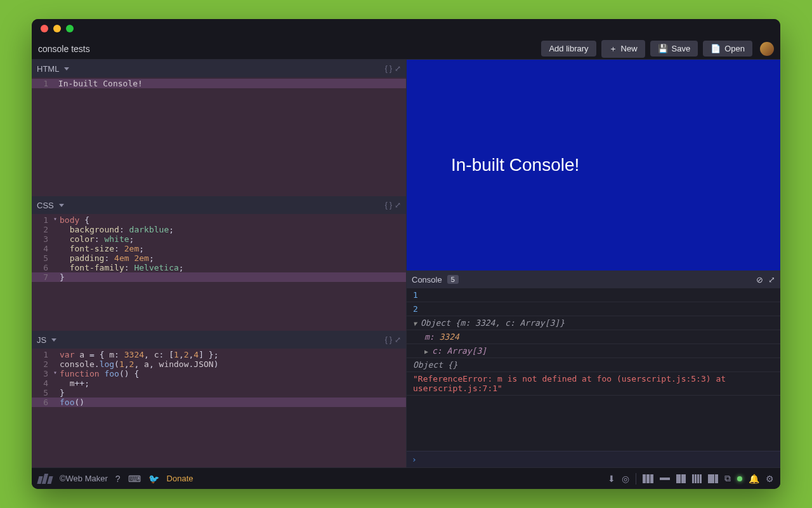 This screenshot has height=508, width=812. I want to click on brand-logo-icon, so click(45, 479).